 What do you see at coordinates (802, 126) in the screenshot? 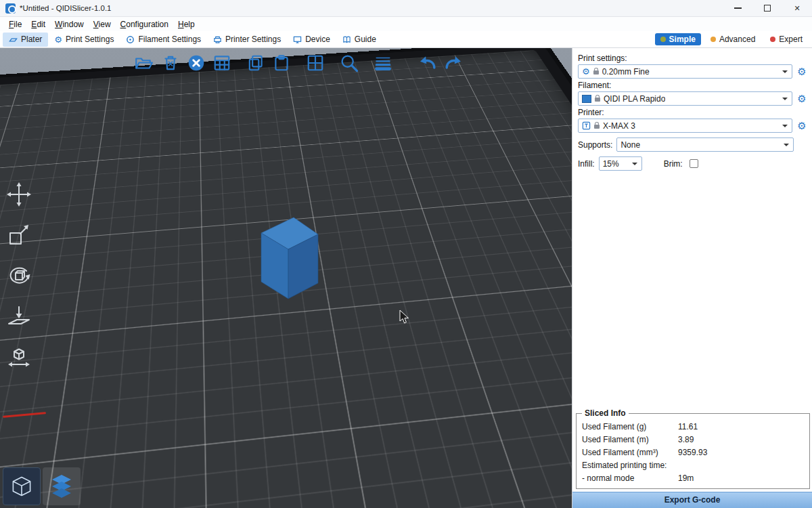
I see `printer-gear-button: ⚙` at bounding box center [802, 126].